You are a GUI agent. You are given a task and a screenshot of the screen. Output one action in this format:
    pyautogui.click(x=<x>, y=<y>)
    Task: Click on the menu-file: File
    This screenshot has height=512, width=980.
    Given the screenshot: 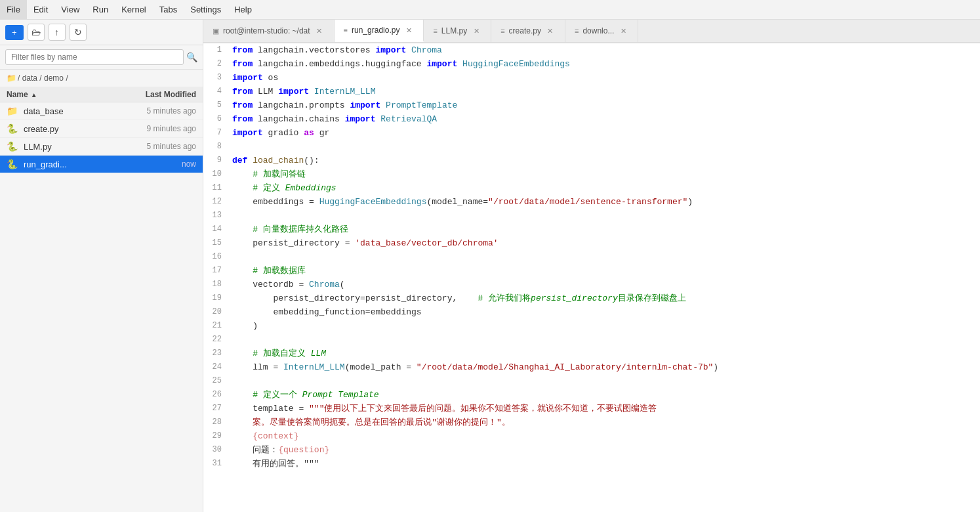 What is the action you would take?
    pyautogui.click(x=13, y=9)
    